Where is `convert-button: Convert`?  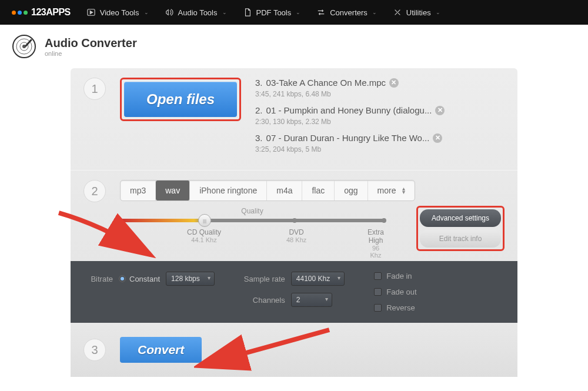 convert-button: Convert is located at coordinates (161, 350).